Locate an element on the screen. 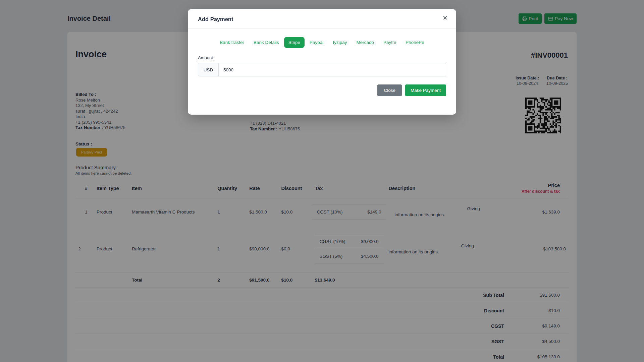  tab-bank-details: Bank Details is located at coordinates (266, 42).